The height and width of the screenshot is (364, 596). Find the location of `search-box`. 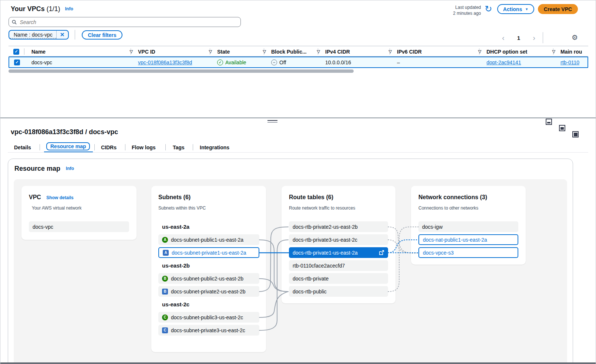

search-box is located at coordinates (125, 22).